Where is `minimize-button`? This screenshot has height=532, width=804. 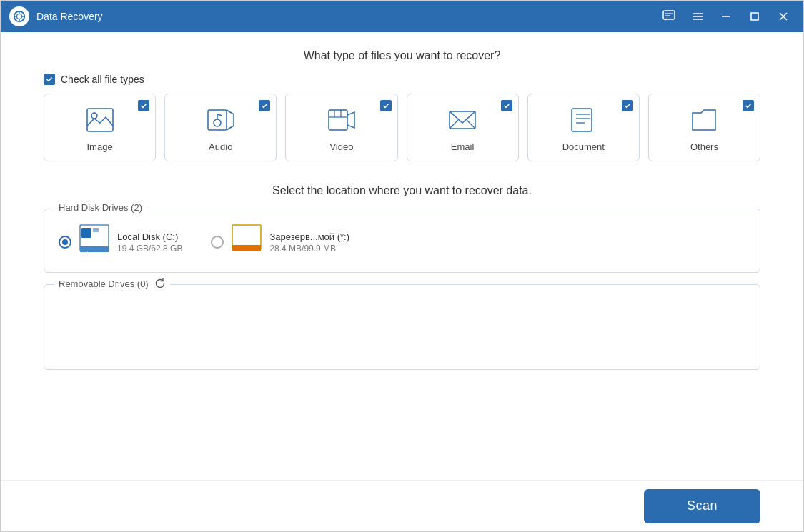
minimize-button is located at coordinates (726, 16).